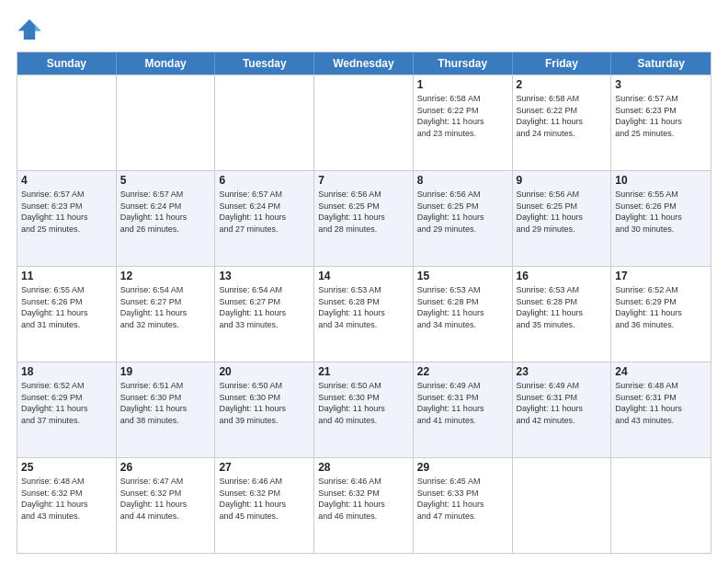 This screenshot has height=563, width=728. What do you see at coordinates (166, 315) in the screenshot?
I see `calendar-cell-w2d1: 12Sunrise: 6:54 AM Sunset: 6:27 PM Dayli…` at bounding box center [166, 315].